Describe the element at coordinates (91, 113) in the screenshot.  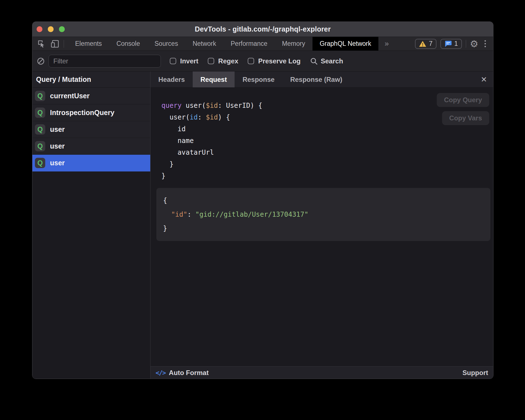
I see `query-list-item: QIntrospectionQuery` at that location.